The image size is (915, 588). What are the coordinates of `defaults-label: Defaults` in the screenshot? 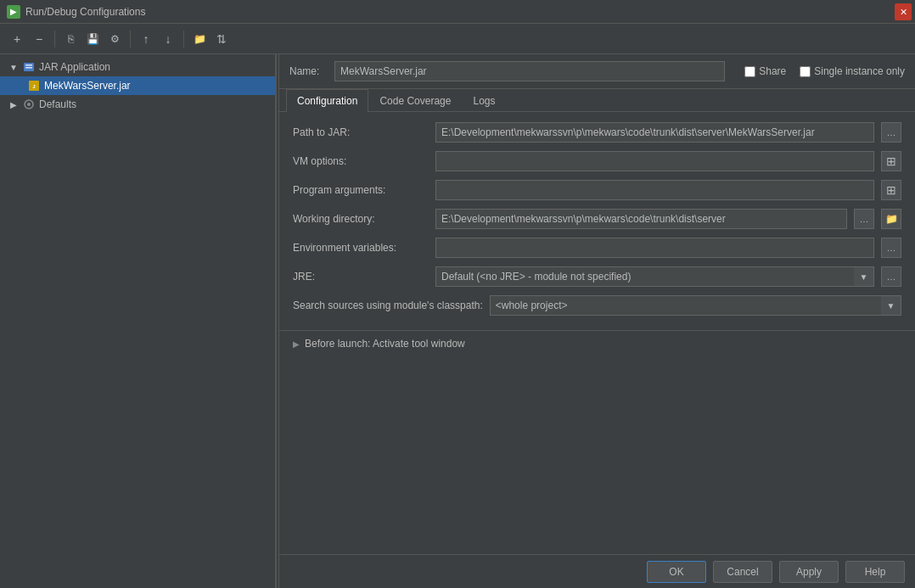 It's located at (58, 104).